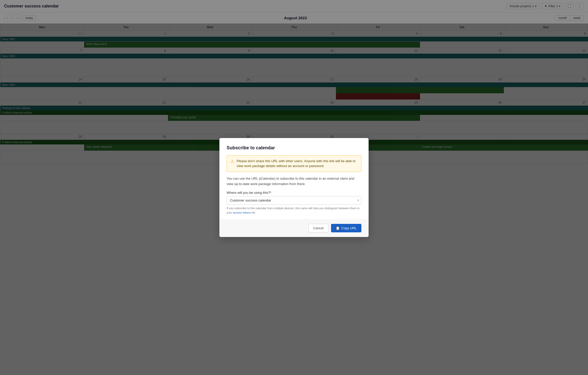  What do you see at coordinates (294, 181) in the screenshot?
I see `modal-description: You can use the URL (iCalendar) to subsc…` at bounding box center [294, 181].